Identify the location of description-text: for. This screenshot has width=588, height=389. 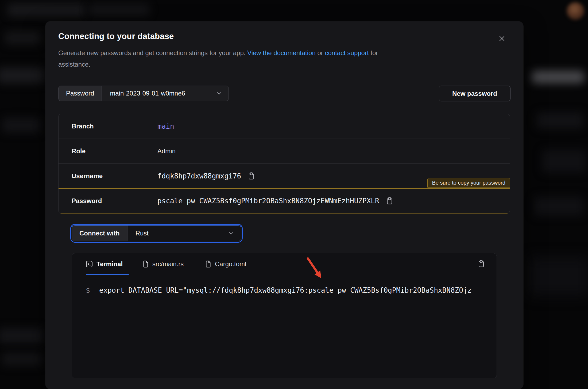
(374, 53).